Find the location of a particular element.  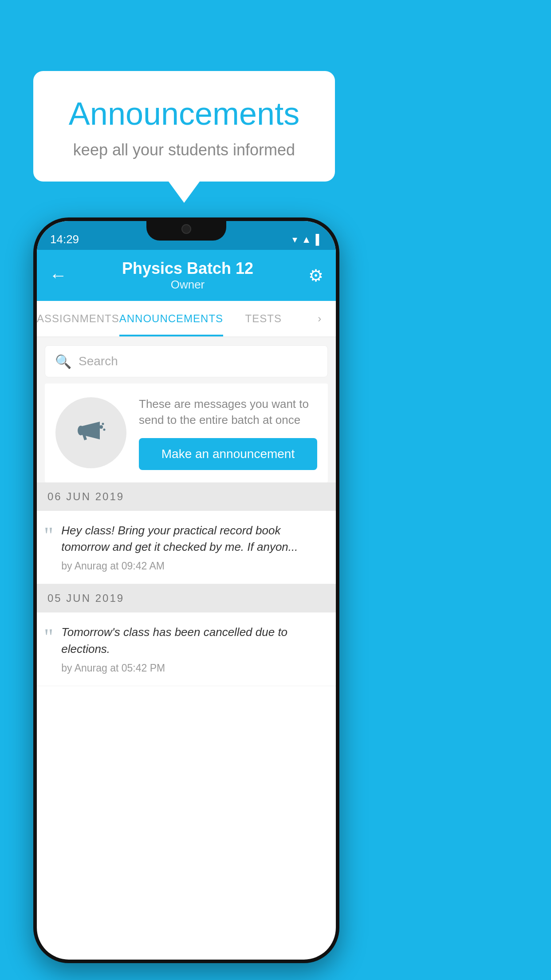

announcement-message-2: Tomorrow's class has been cancelled due … is located at coordinates (193, 641).